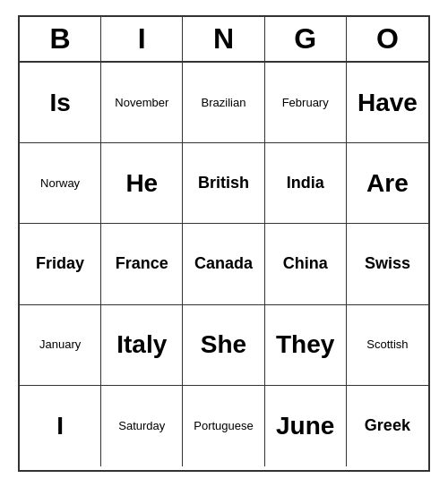 The image size is (448, 487). What do you see at coordinates (60, 264) in the screenshot?
I see `cell-text-2-0: Friday` at bounding box center [60, 264].